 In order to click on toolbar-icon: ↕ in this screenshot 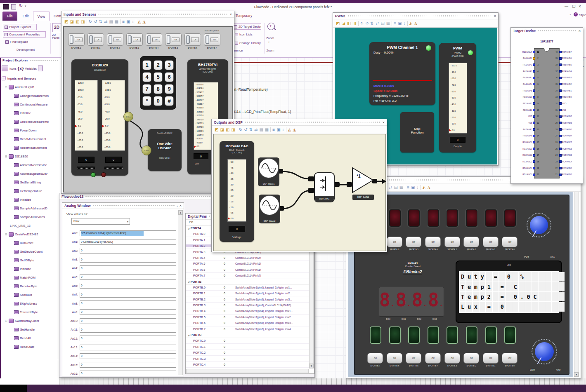, I will do `click(283, 130)`.